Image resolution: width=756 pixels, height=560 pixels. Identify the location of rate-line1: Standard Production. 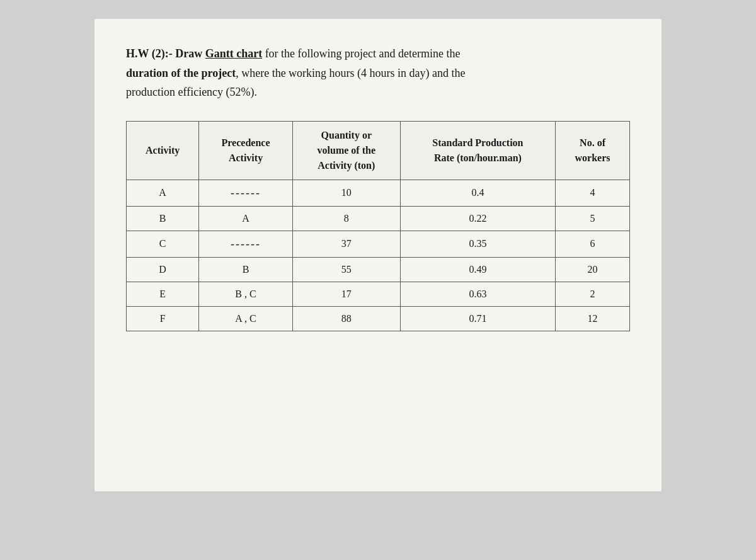
(478, 142).